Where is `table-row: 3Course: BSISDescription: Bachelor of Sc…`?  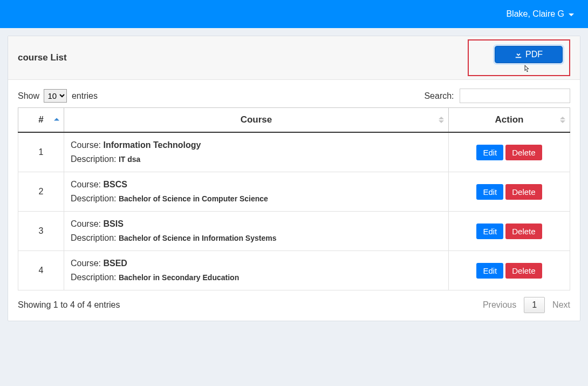
table-row: 3Course: BSISDescription: Bachelor of Sc… is located at coordinates (295, 231).